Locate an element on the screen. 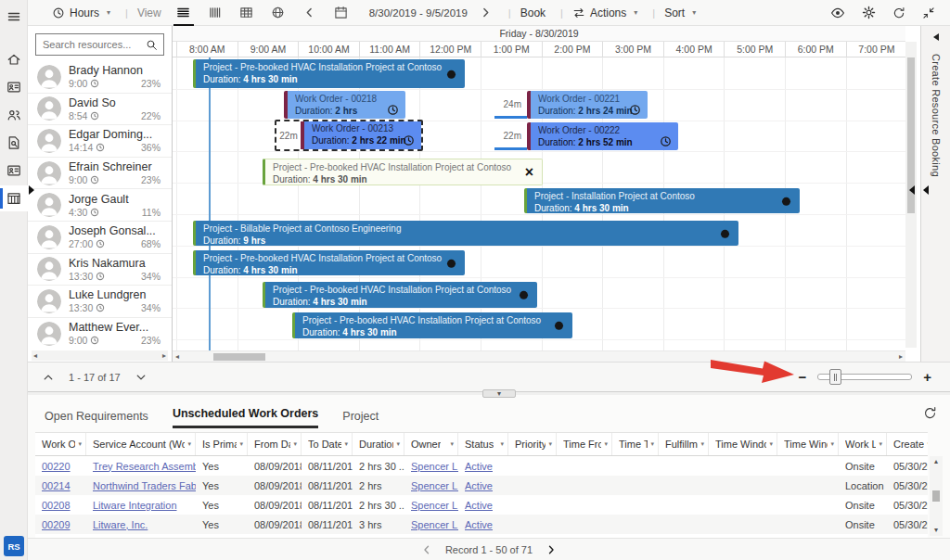 The width and height of the screenshot is (950, 560). booking-bar: Work Order - 00218Duration: 2 hrs is located at coordinates (345, 105).